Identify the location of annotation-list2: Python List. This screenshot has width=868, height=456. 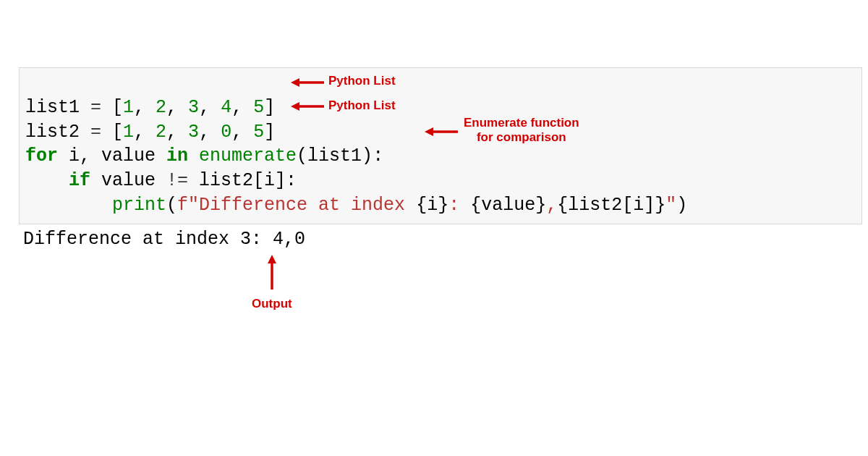
(362, 106).